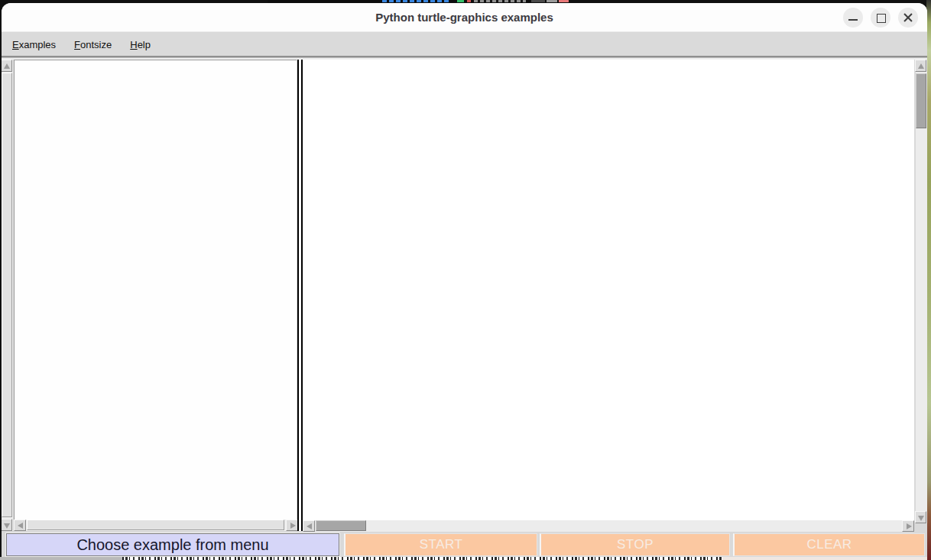  Describe the element at coordinates (34, 44) in the screenshot. I see `menu-examples: Examples` at that location.